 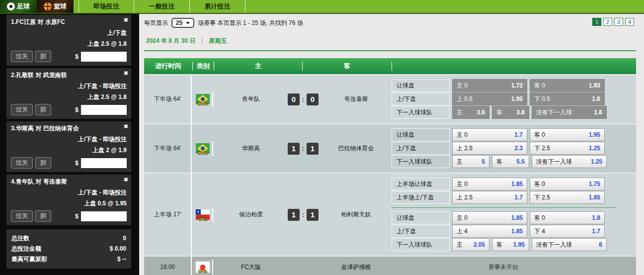 What do you see at coordinates (18, 6) in the screenshot?
I see `tab-football: 足球` at bounding box center [18, 6].